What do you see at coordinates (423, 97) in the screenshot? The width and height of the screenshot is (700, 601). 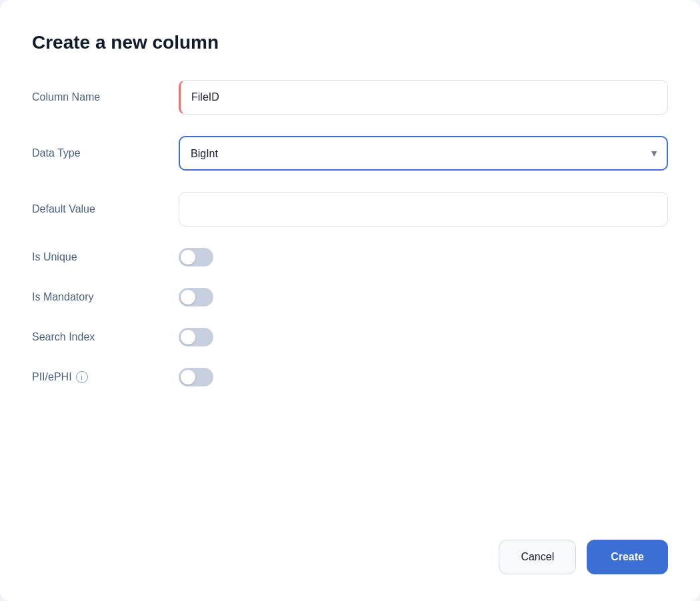 I see `column-name-input` at bounding box center [423, 97].